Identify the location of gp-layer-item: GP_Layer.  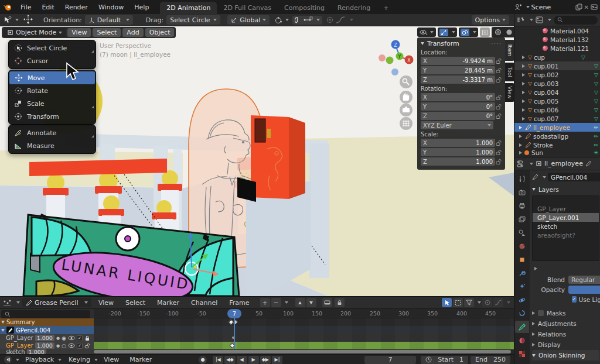
(566, 208).